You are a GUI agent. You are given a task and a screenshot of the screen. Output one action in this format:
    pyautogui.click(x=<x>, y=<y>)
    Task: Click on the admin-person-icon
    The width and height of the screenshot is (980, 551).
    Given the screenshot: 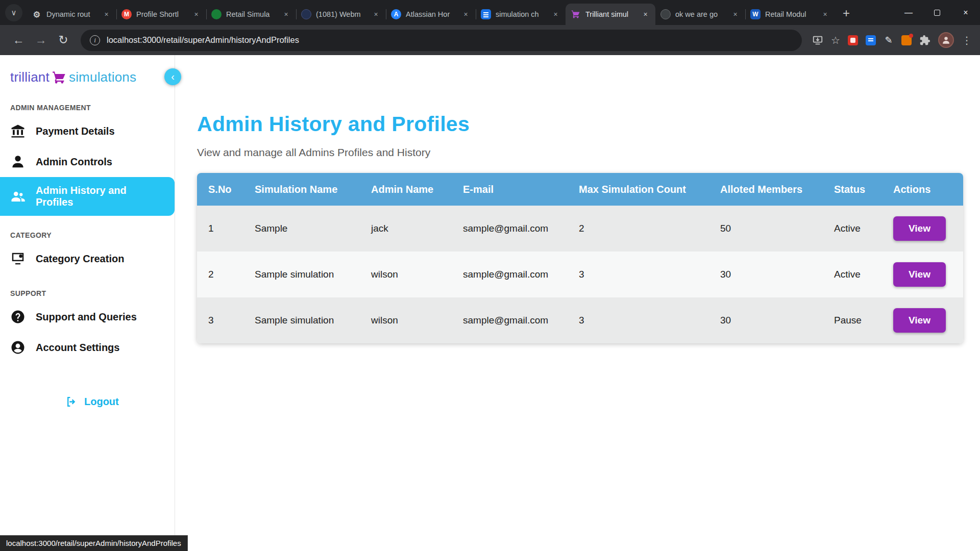 What is the action you would take?
    pyautogui.click(x=18, y=162)
    